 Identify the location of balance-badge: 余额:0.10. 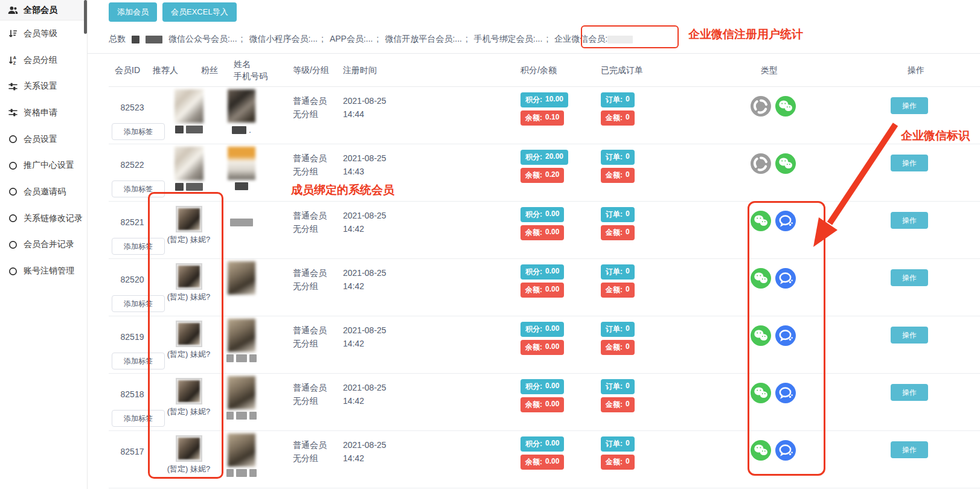
(542, 118).